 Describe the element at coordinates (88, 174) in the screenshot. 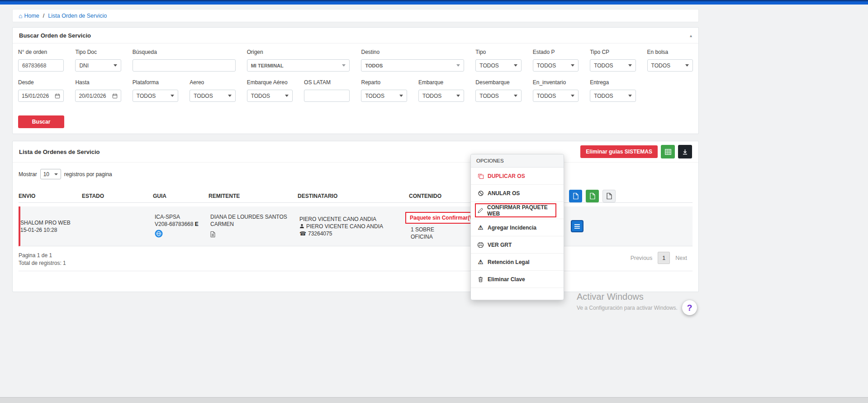

I see `registros-label: registros por pagina` at that location.